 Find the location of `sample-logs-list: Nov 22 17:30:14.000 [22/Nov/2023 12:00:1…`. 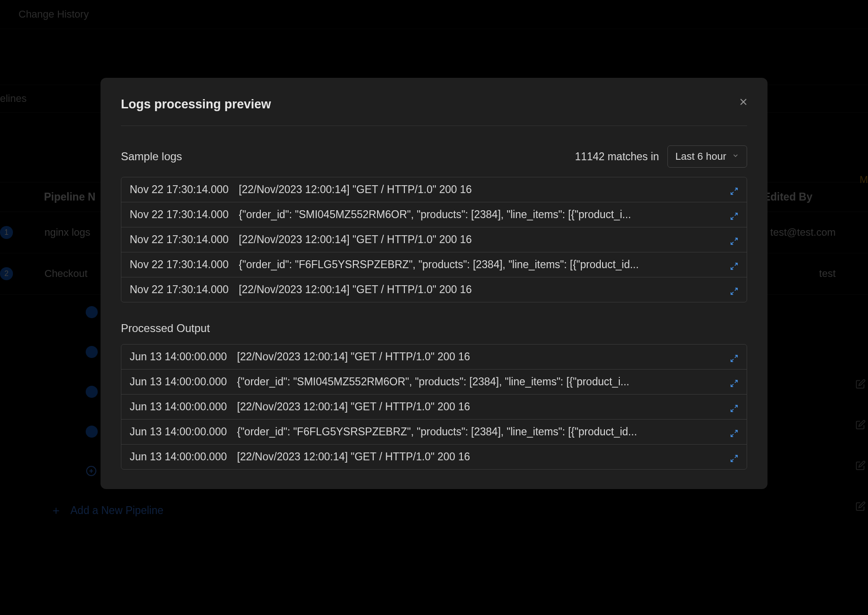

sample-logs-list: Nov 22 17:30:14.000 [22/Nov/2023 12:00:1… is located at coordinates (434, 240).